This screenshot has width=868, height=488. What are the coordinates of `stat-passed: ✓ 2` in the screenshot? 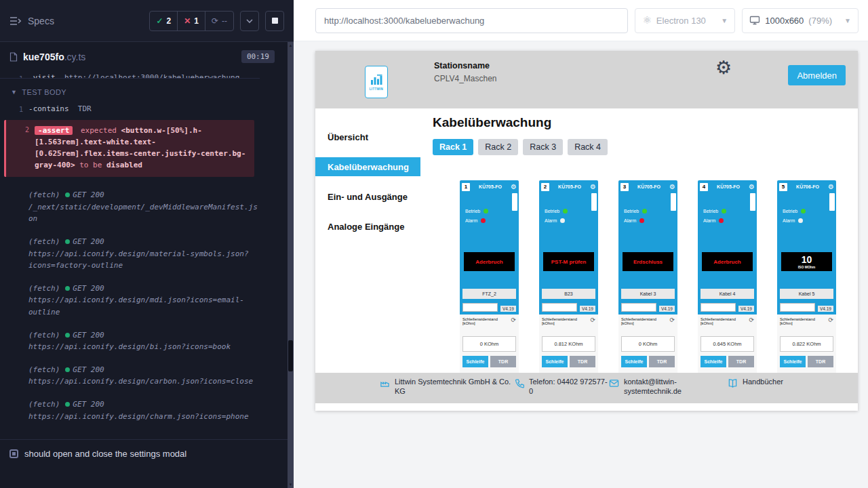 It's located at (164, 21).